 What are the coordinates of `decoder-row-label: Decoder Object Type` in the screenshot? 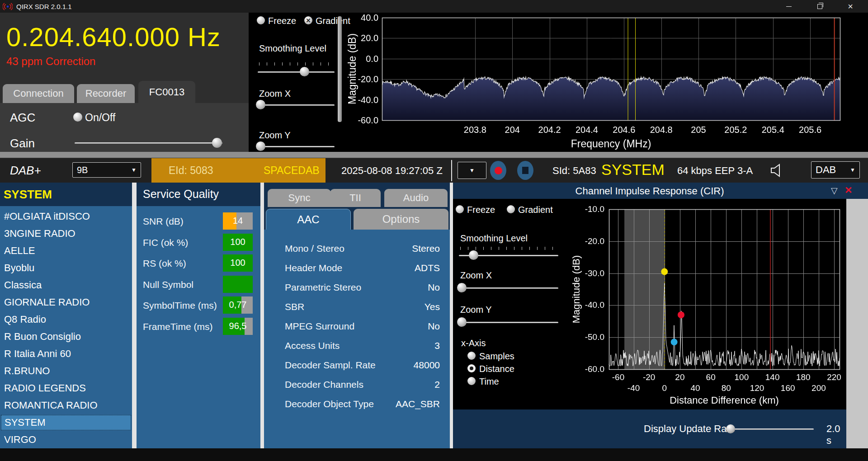 It's located at (329, 404).